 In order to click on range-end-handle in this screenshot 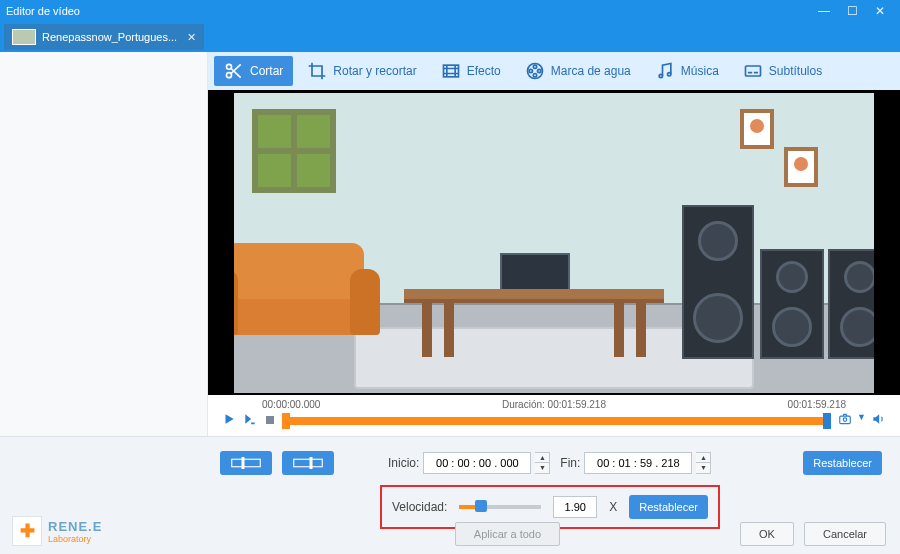, I will do `click(827, 421)`.